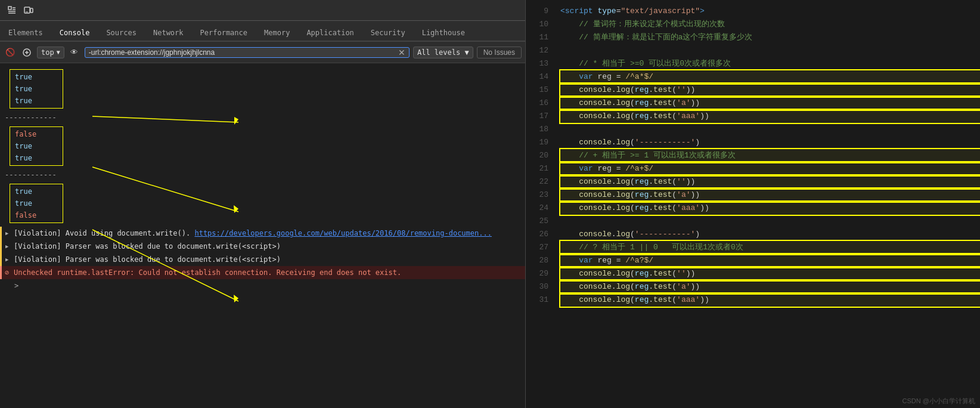 This screenshot has height=408, width=980. Describe the element at coordinates (388, 33) in the screenshot. I see `tab-security: Security` at that location.